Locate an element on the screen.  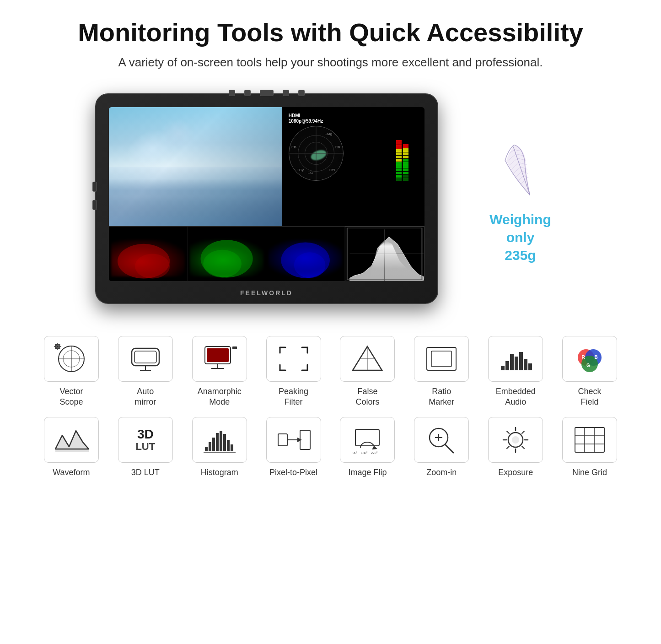
exposure-icon-box is located at coordinates (516, 440).